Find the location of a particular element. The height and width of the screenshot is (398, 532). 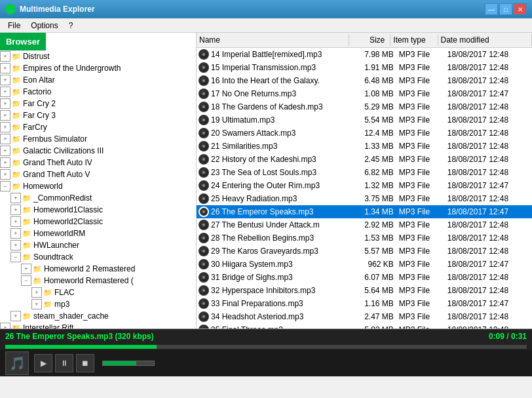

file-row: 16 Into the Heart of the Galaxy.6.48 MBM… is located at coordinates (364, 81).